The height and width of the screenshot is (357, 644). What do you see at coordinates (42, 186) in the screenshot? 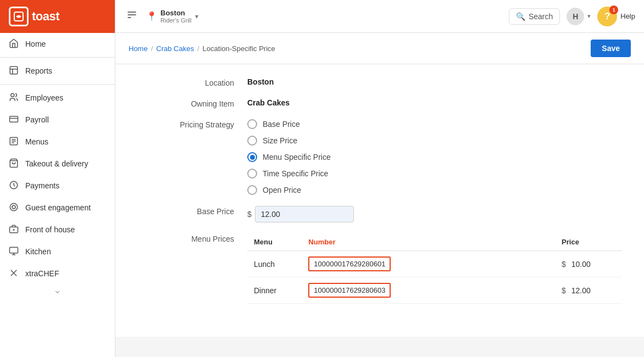
I see `sidebar-item-payments-label: Payments` at bounding box center [42, 186].